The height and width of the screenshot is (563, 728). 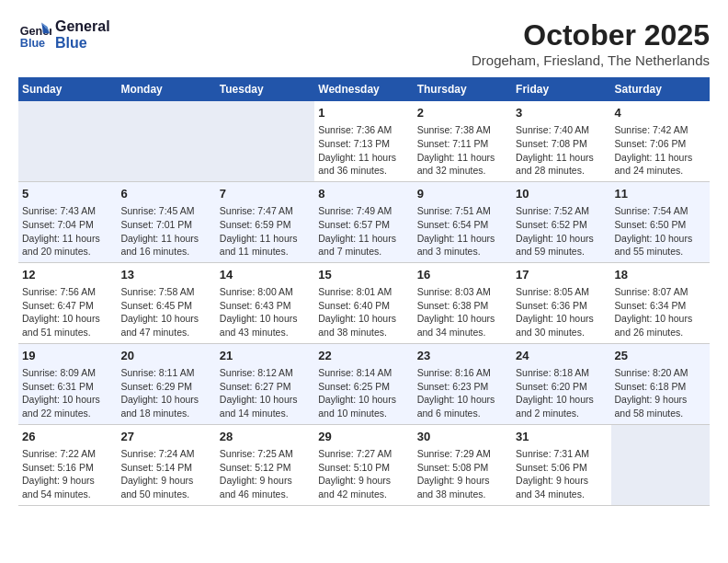 I want to click on col-sunday: Sunday, so click(x=68, y=89).